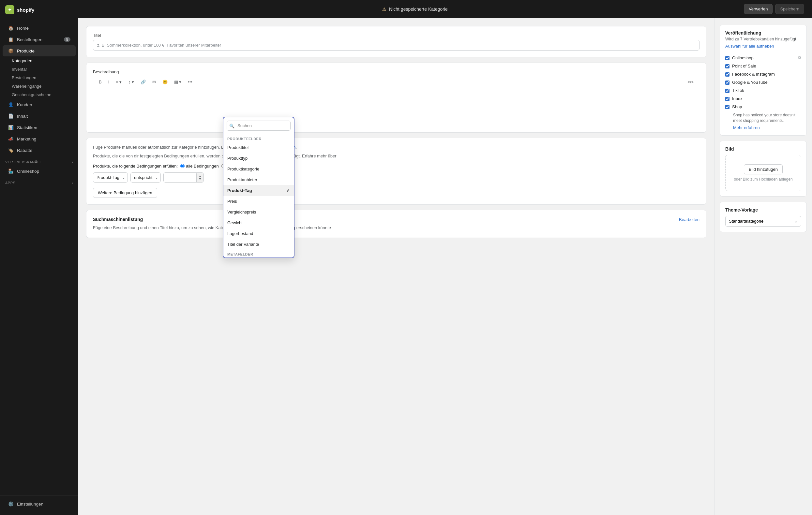 The width and height of the screenshot is (812, 515). Describe the element at coordinates (39, 139) in the screenshot. I see `sidebar-item-marketing: 📣 Marketing` at that location.